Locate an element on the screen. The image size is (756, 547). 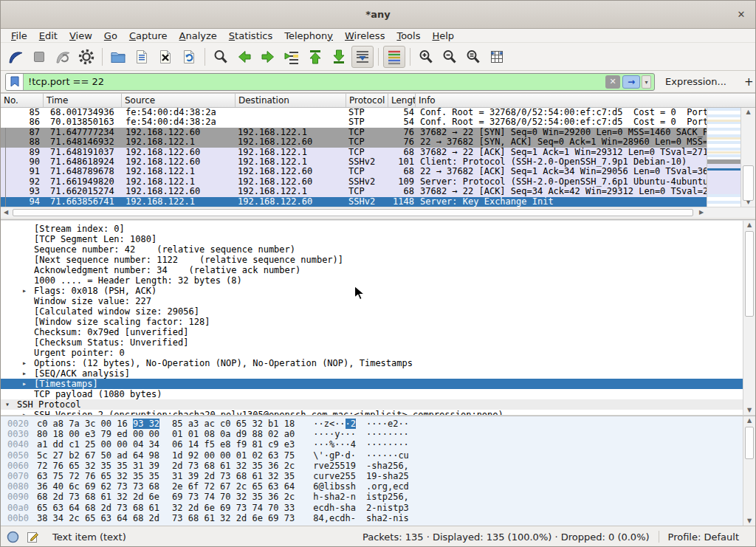
close-capture-file-icon is located at coordinates (165, 57).